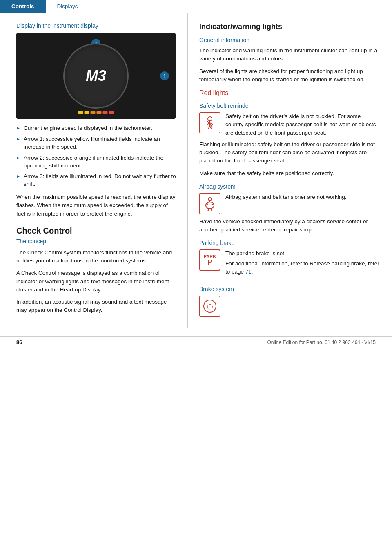 The height and width of the screenshot is (556, 392). Describe the element at coordinates (97, 231) in the screenshot. I see `check-control-title: Check Control` at that location.